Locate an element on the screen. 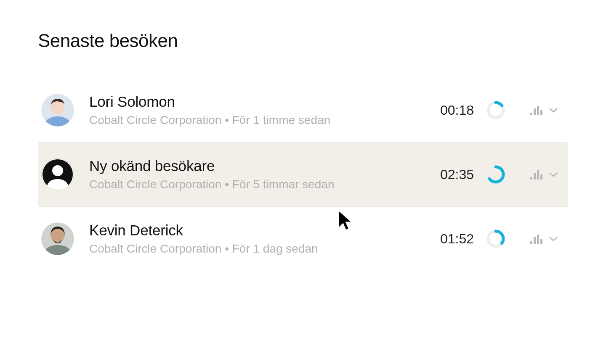  visit-duration: 02:35 is located at coordinates (451, 175).